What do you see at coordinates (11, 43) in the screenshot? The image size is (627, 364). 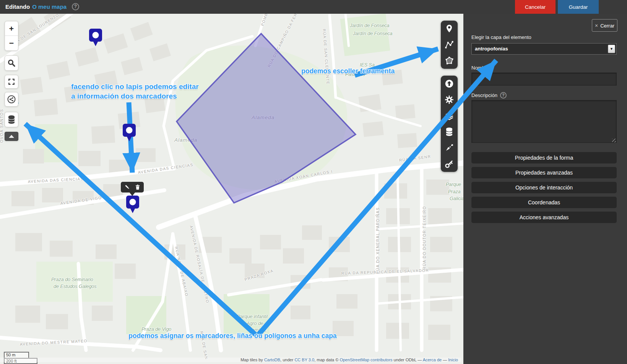 I see `zoom-out-button: −` at bounding box center [11, 43].